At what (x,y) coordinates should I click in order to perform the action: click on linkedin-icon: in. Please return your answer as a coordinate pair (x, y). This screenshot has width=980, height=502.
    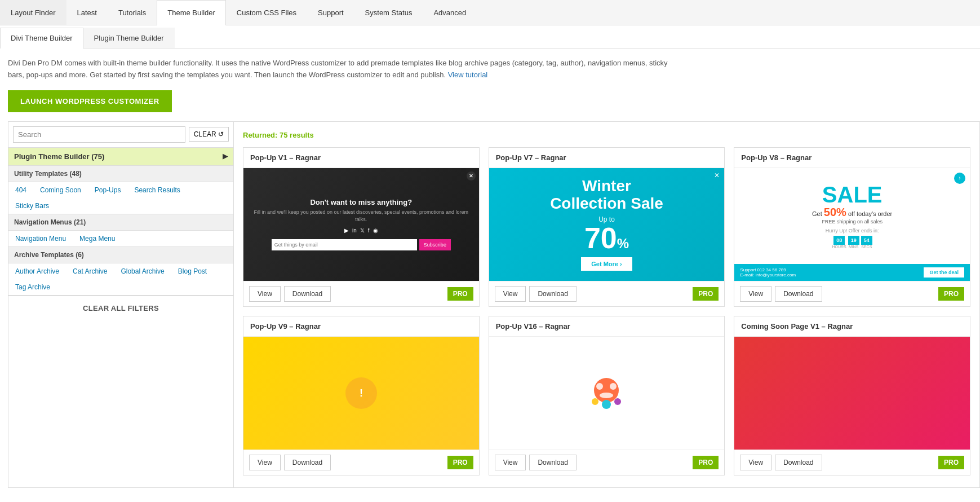
    Looking at the image, I should click on (354, 230).